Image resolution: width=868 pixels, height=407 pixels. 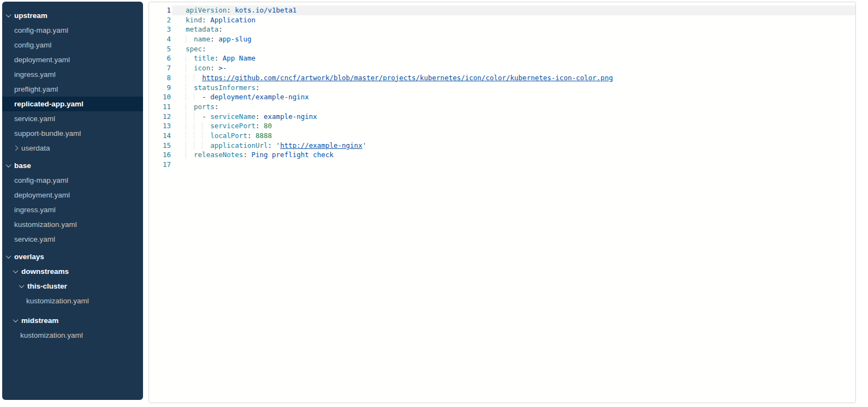 What do you see at coordinates (31, 15) in the screenshot?
I see `tree-item-label: upstream` at bounding box center [31, 15].